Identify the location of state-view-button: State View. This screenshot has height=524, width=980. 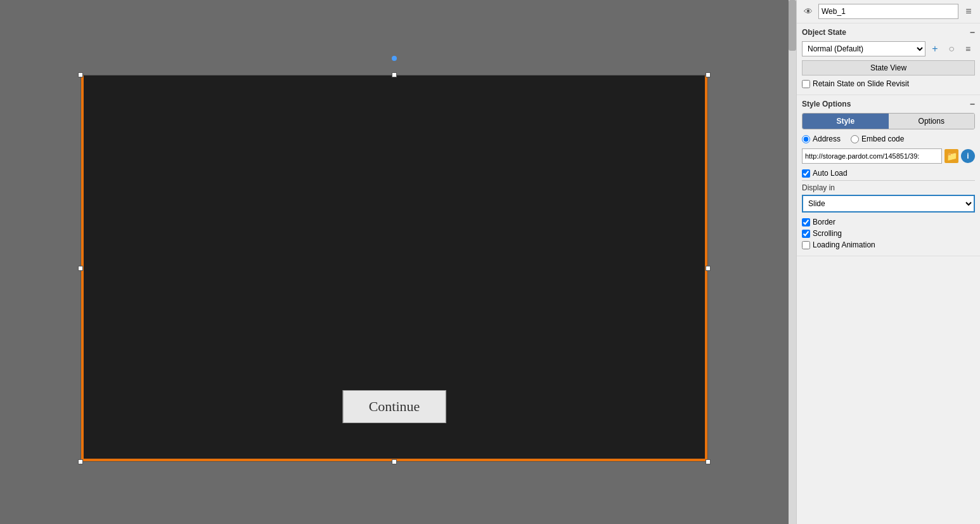
(889, 68).